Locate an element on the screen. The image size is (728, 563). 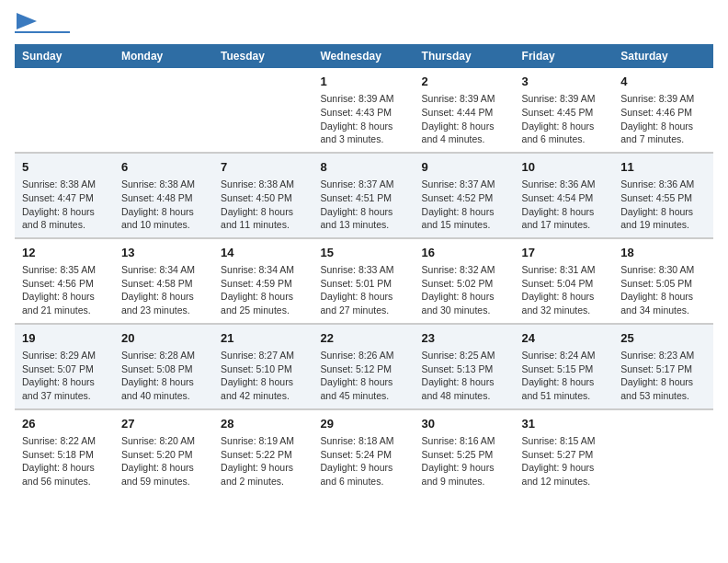
cell-info: Sunrise: 8:31 AM Sunset: 5:04 PM Dayligh… is located at coordinates (564, 291).